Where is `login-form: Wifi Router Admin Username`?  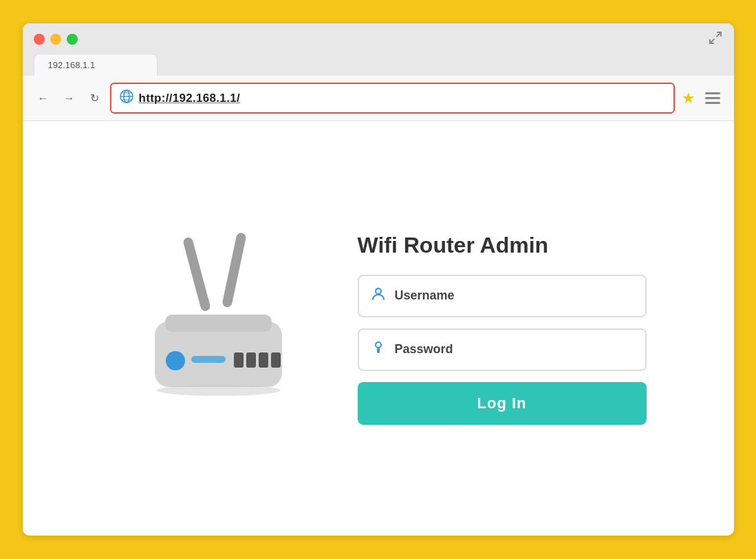 login-form: Wifi Router Admin Username is located at coordinates (502, 329).